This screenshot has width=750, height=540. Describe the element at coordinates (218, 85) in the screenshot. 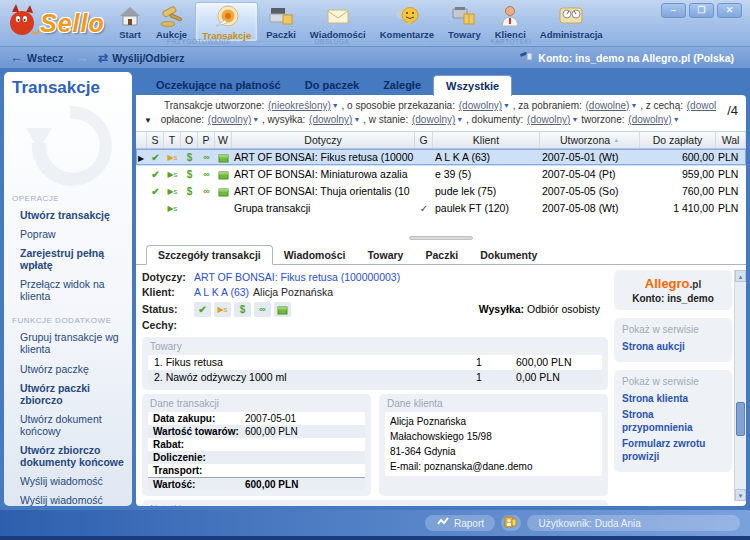

I see `tab-oczekujace: Oczekujące na płatność` at that location.